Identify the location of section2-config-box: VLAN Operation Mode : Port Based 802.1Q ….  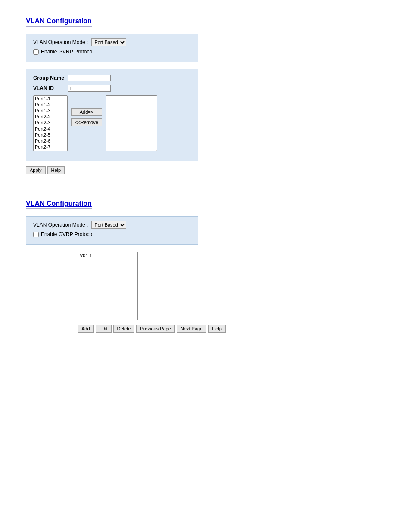
(112, 230).